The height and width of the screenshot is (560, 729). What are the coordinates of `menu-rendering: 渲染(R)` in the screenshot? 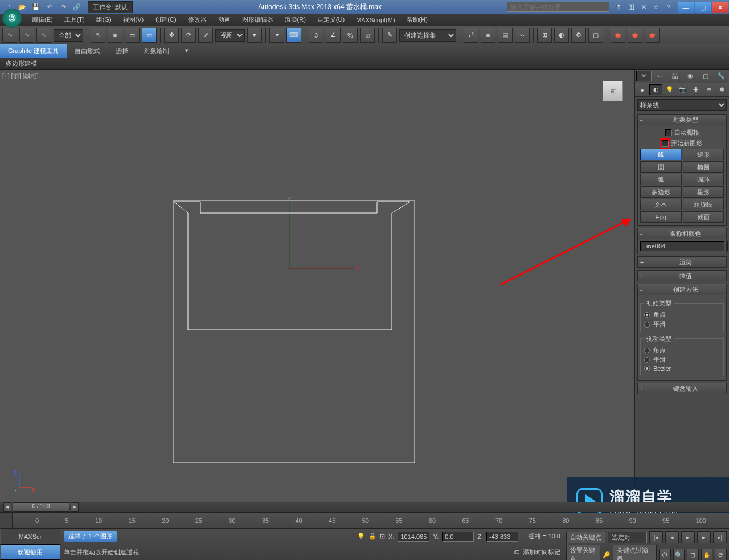 It's located at (295, 19).